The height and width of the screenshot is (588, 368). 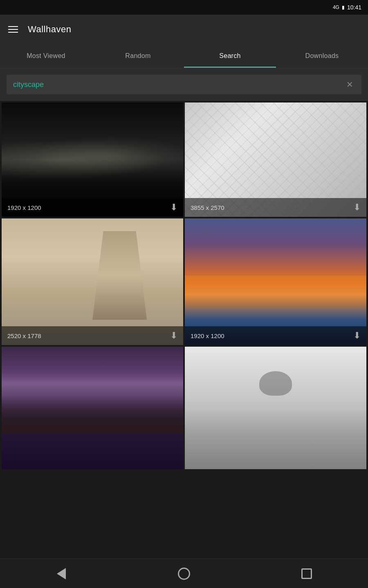 What do you see at coordinates (208, 207) in the screenshot?
I see `image-2-resolution: 3855 x 2570` at bounding box center [208, 207].